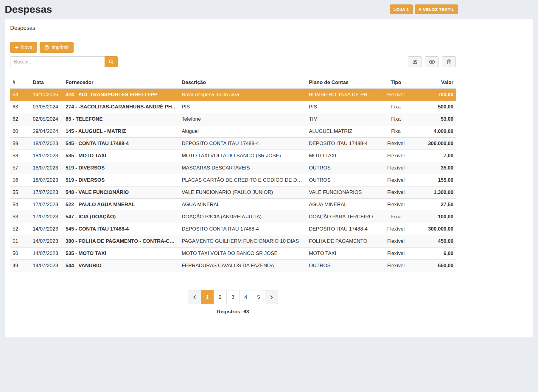 Image resolution: width=538 pixels, height=392 pixels. What do you see at coordinates (57, 62) in the screenshot?
I see `search-input` at bounding box center [57, 62].